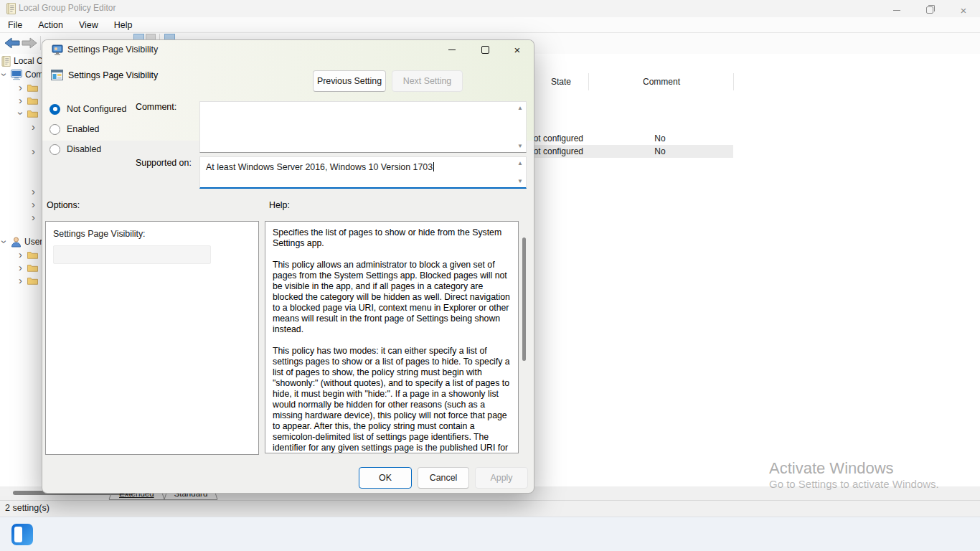 The image size is (980, 551). Describe the element at coordinates (433, 166) in the screenshot. I see `text-cursor` at that location.